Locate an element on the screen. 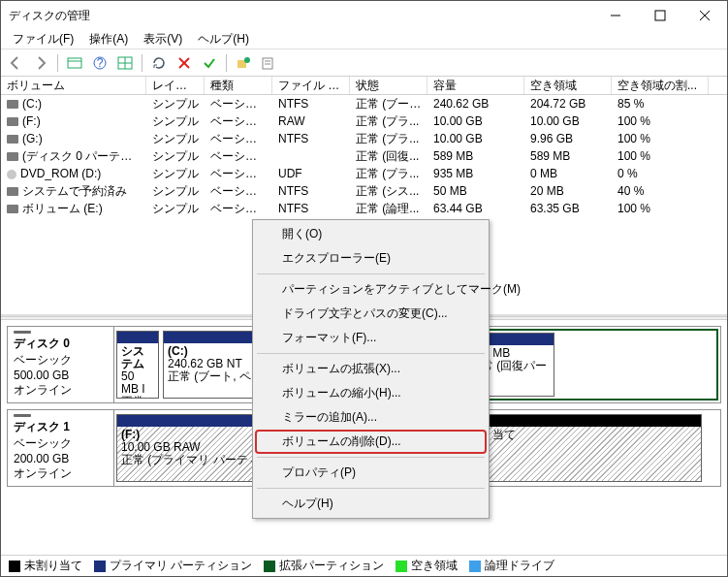 This screenshot has width=728, height=577. cell: 935 MB is located at coordinates (476, 174).